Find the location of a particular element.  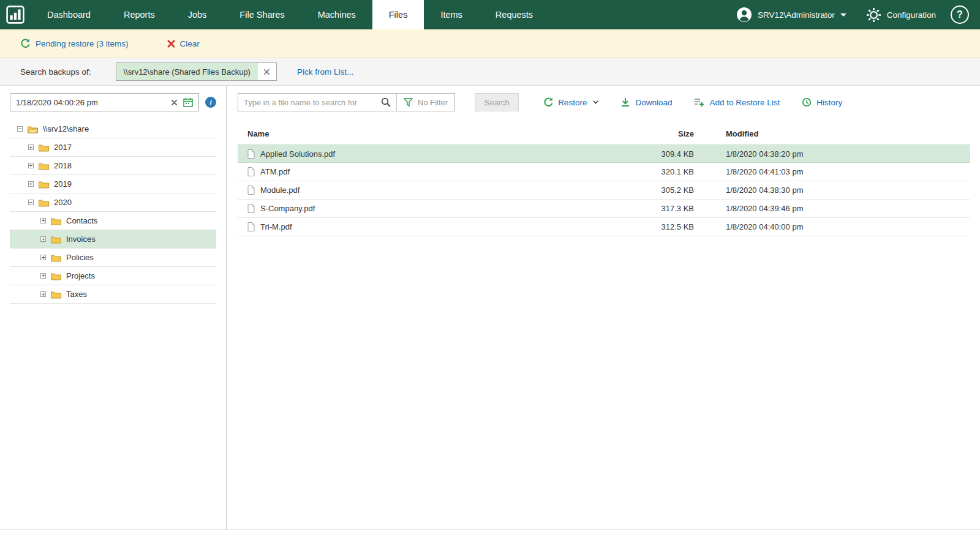

table-row: Applied Solutions.pdf 309.4 KB 1/8/2020 … is located at coordinates (604, 154).